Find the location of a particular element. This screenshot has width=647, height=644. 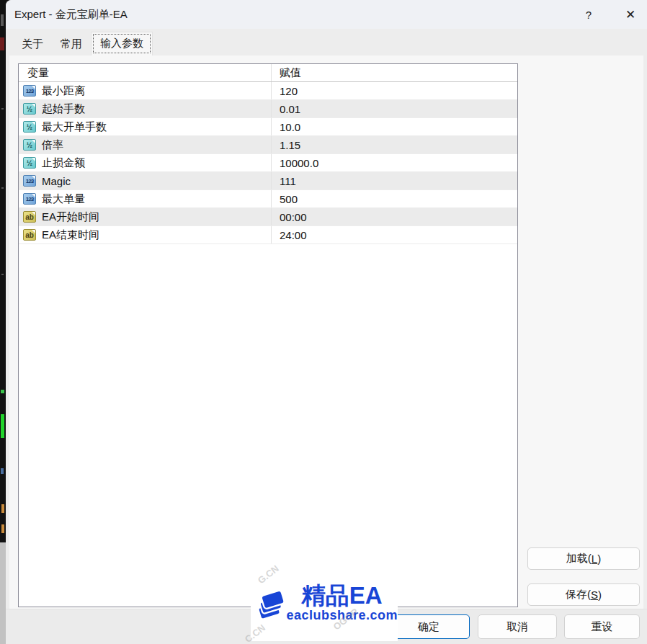

param-name: 起始手数 is located at coordinates (63, 109).